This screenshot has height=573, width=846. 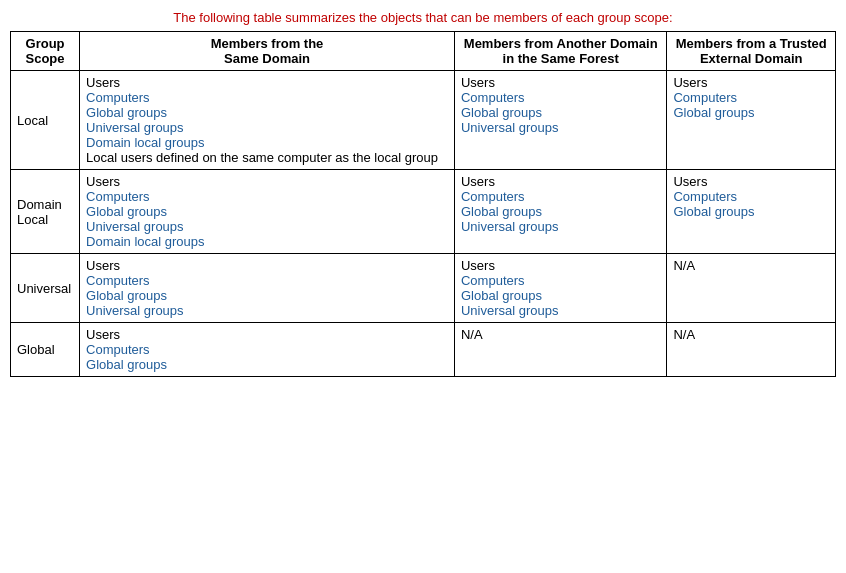 What do you see at coordinates (424, 52) in the screenshot?
I see `table-header-row: GroupScope Members from theSame Domain M…` at bounding box center [424, 52].